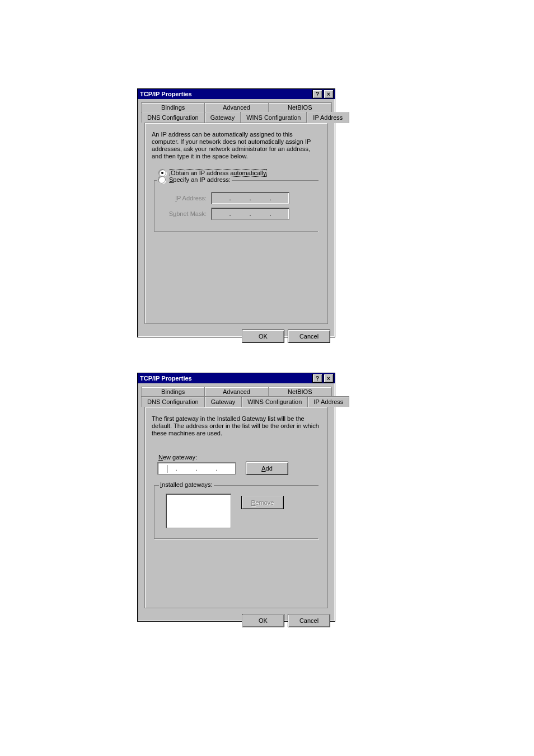  Describe the element at coordinates (196, 468) in the screenshot. I see `new-gateway-input: ...` at that location.